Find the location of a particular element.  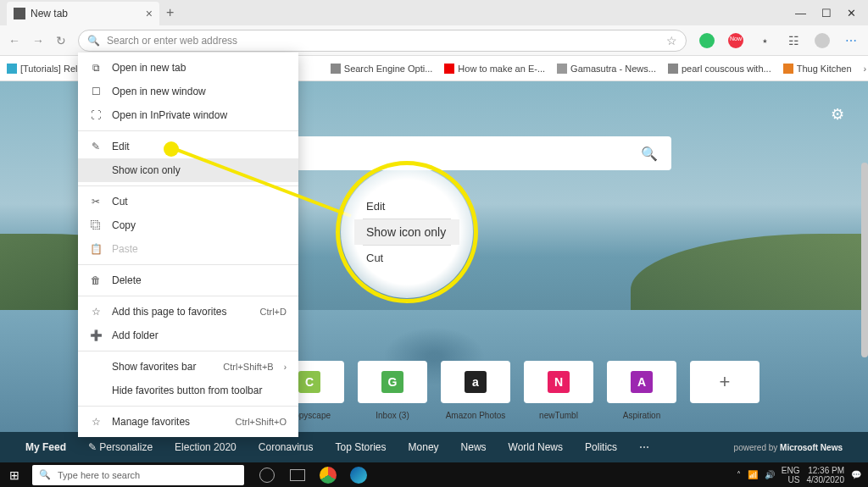

volume-icon: 🔊 is located at coordinates (770, 474).